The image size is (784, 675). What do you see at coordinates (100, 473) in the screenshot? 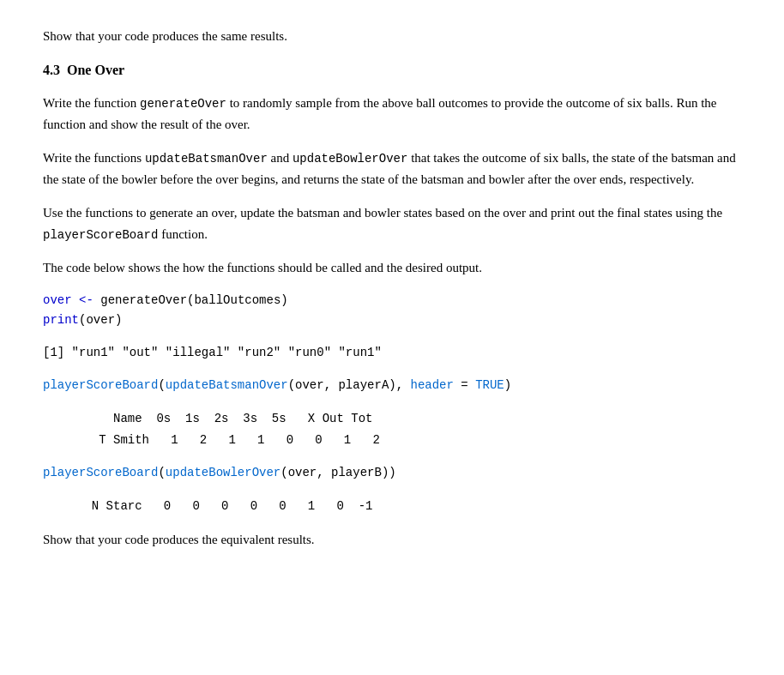
I see `code-func-playerscoreboard2: playerScoreBoard` at bounding box center [100, 473].